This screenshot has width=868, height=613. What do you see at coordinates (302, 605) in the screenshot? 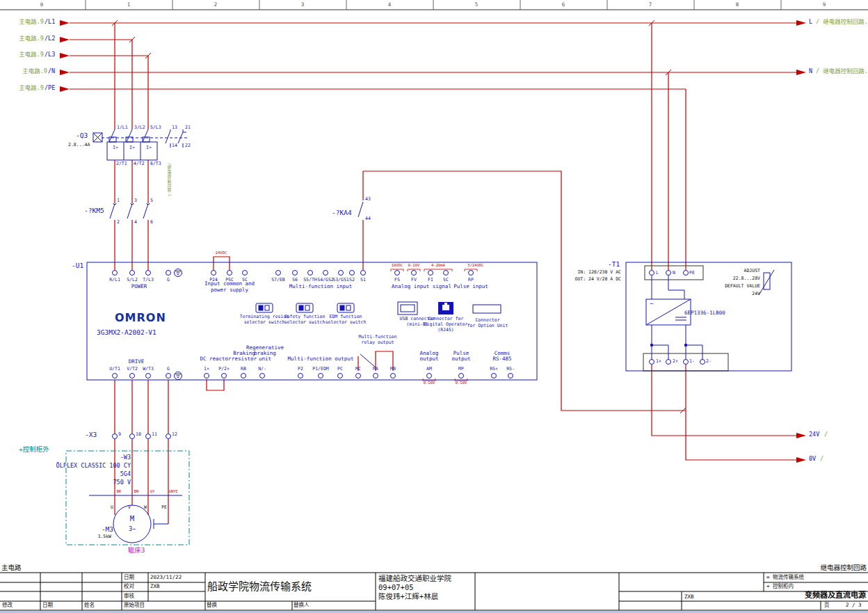
I see `tb-replaced-by-label: 替换人` at bounding box center [302, 605].